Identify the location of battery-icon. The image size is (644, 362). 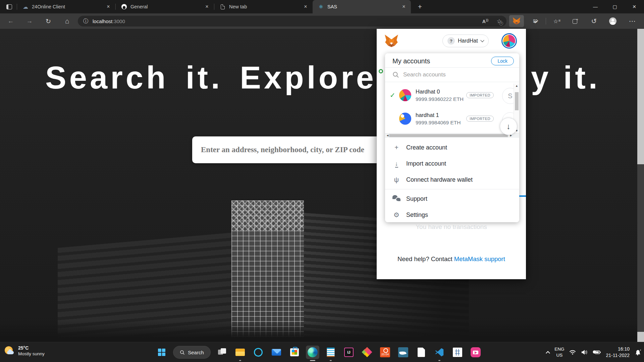
(597, 352).